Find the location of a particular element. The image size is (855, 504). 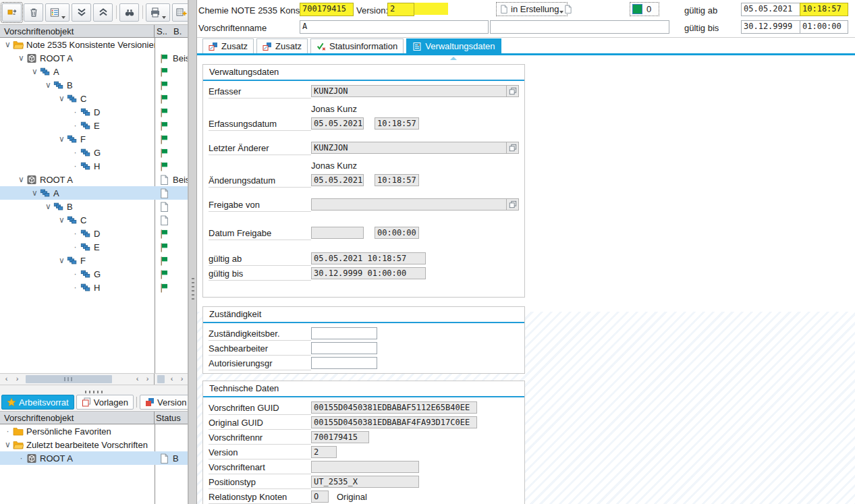

value-field: 700179415 is located at coordinates (340, 437).